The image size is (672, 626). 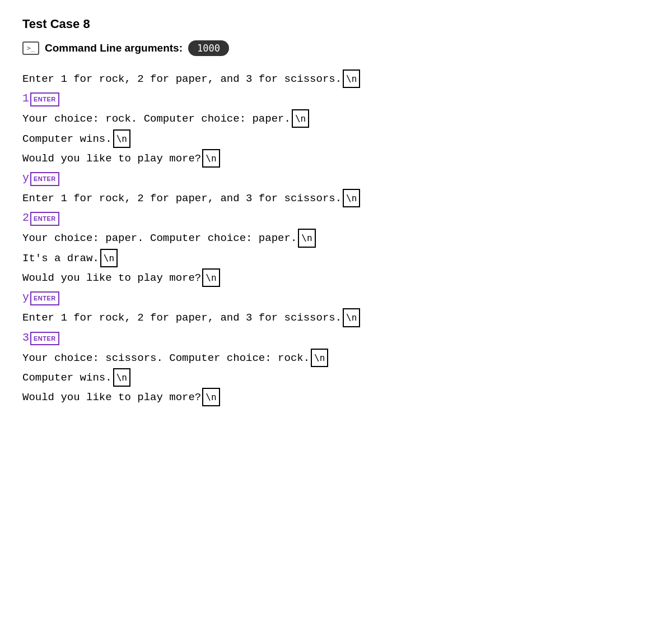 What do you see at coordinates (45, 338) in the screenshot?
I see `enter-badge-13: ENTER` at bounding box center [45, 338].